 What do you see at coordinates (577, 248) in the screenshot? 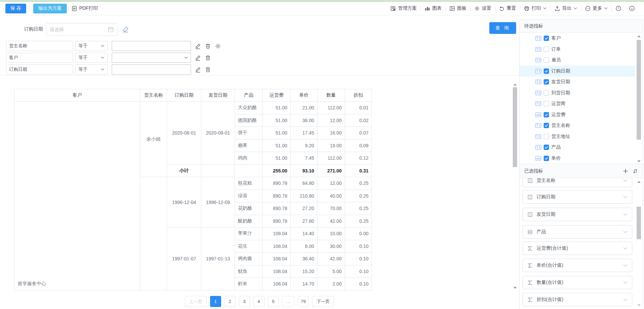
I see `selected-metric-card: 运货费(合计值)` at bounding box center [577, 248].